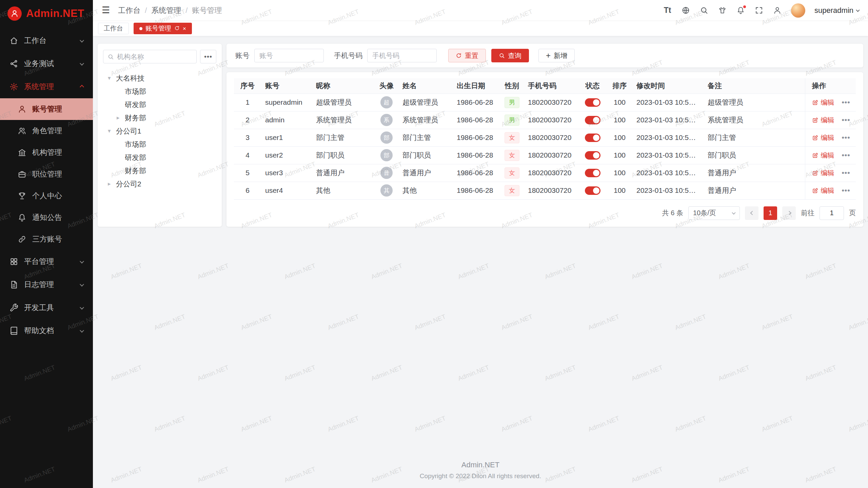 The height and width of the screenshot is (488, 868). Describe the element at coordinates (789, 213) in the screenshot. I see `next-page-button` at that location.